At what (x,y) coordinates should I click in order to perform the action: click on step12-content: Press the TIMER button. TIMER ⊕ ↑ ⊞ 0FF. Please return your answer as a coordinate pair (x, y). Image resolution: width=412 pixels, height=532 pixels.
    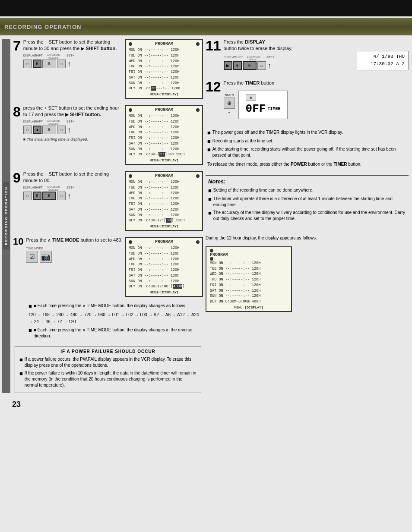
    Looking at the image, I should click on (316, 99).